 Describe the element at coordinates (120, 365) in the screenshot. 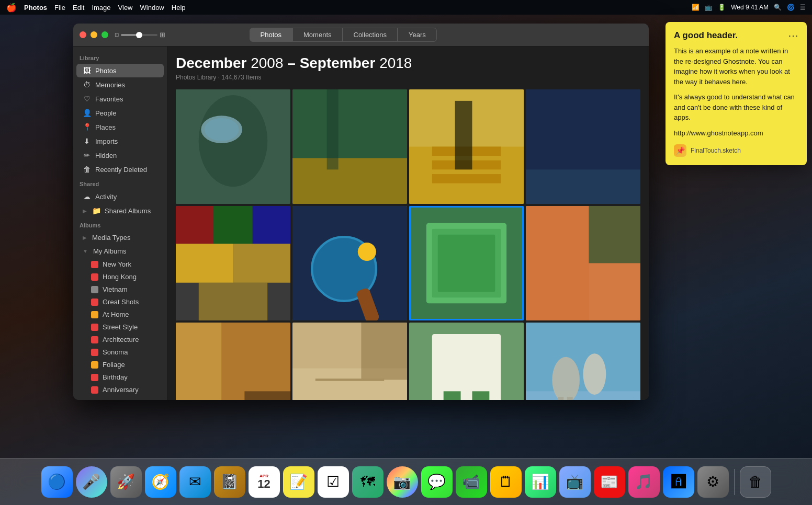

I see `sidebar-album-foliage: Foliage` at that location.